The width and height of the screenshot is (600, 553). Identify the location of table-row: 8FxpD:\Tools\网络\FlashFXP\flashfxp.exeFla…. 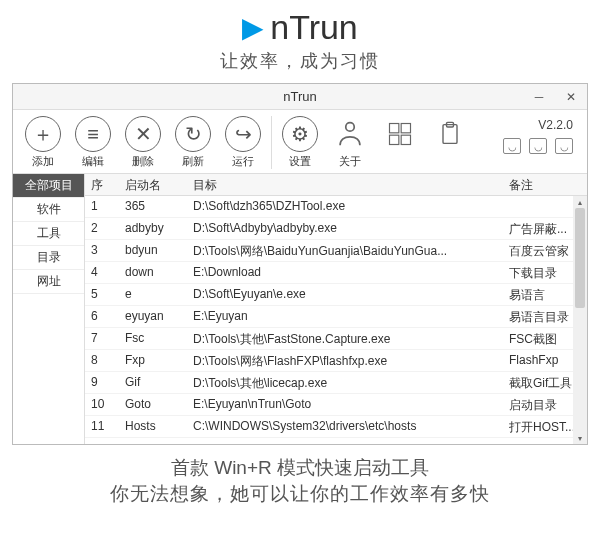
(336, 361).